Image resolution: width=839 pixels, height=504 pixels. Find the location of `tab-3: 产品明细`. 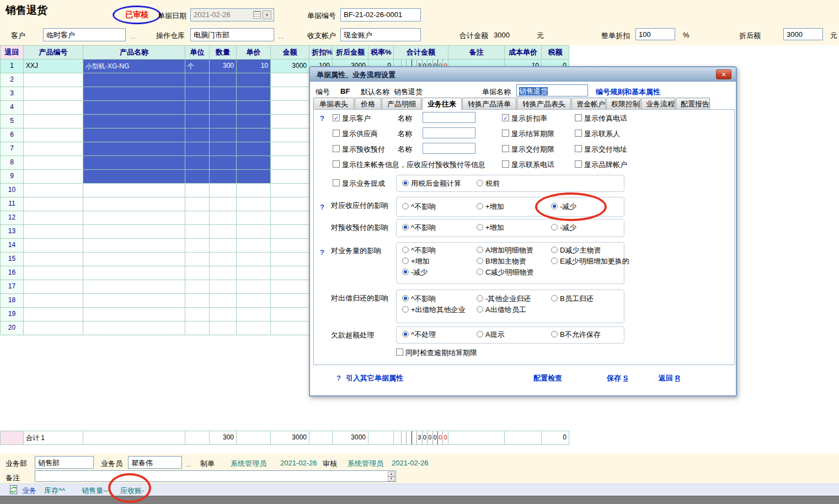

tab-3: 产品明细 is located at coordinates (402, 104).